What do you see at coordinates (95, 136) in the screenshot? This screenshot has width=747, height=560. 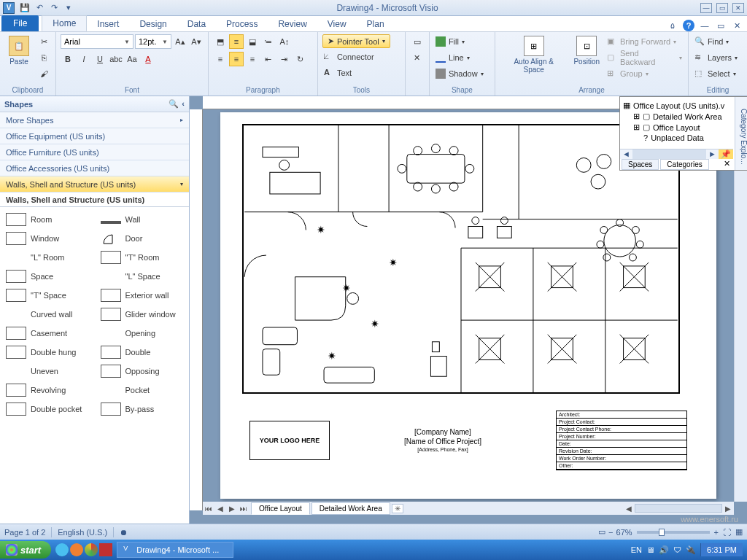 I see `stencil-row: Office Equipment (US units)` at bounding box center [95, 136].